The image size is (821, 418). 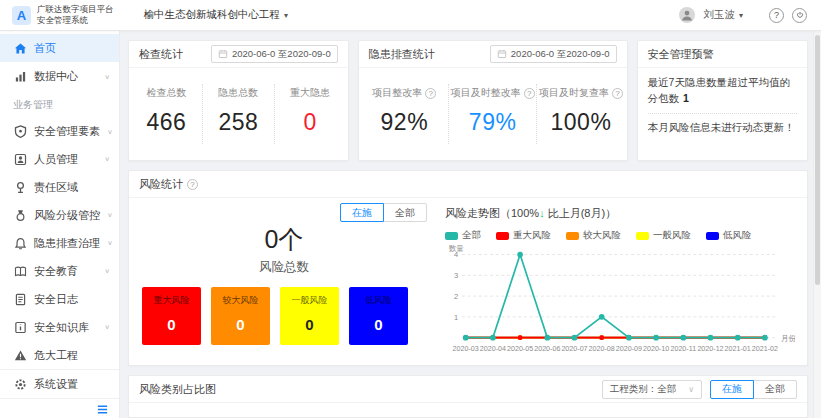 I want to click on risk-box-label: 较大风险, so click(x=241, y=300).